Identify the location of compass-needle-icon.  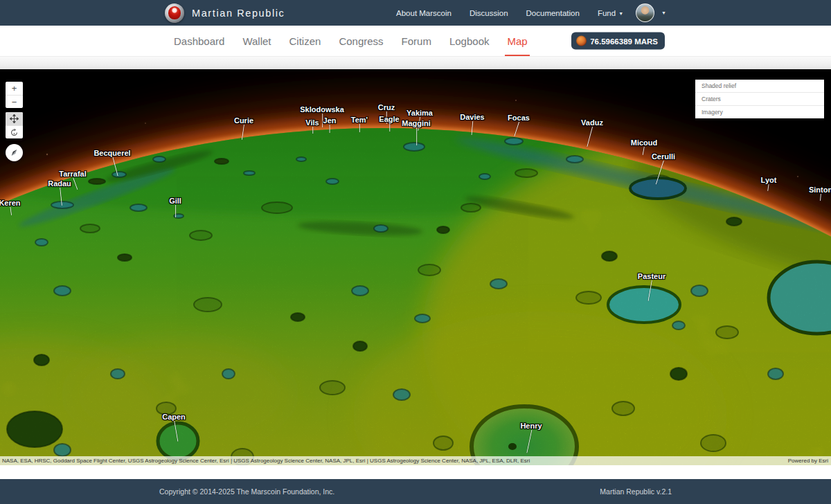
(14, 152).